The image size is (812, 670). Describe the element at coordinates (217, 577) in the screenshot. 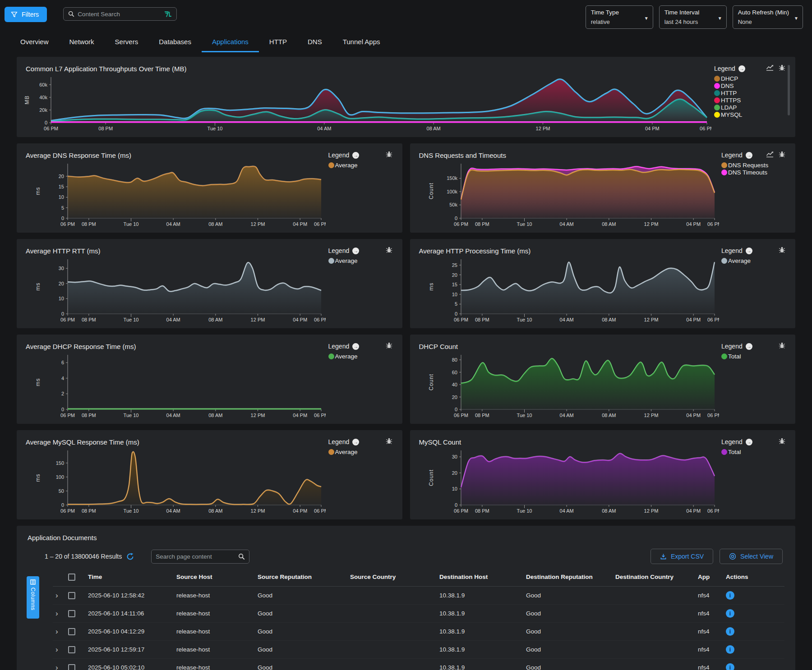

I see `column-header-source-host: Source Host` at that location.